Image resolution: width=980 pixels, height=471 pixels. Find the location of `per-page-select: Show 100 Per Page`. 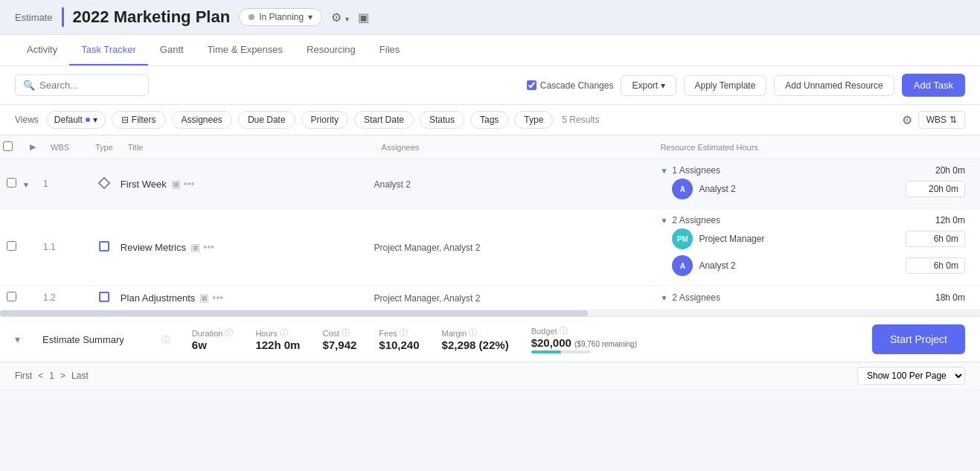

per-page-select: Show 100 Per Page is located at coordinates (911, 376).